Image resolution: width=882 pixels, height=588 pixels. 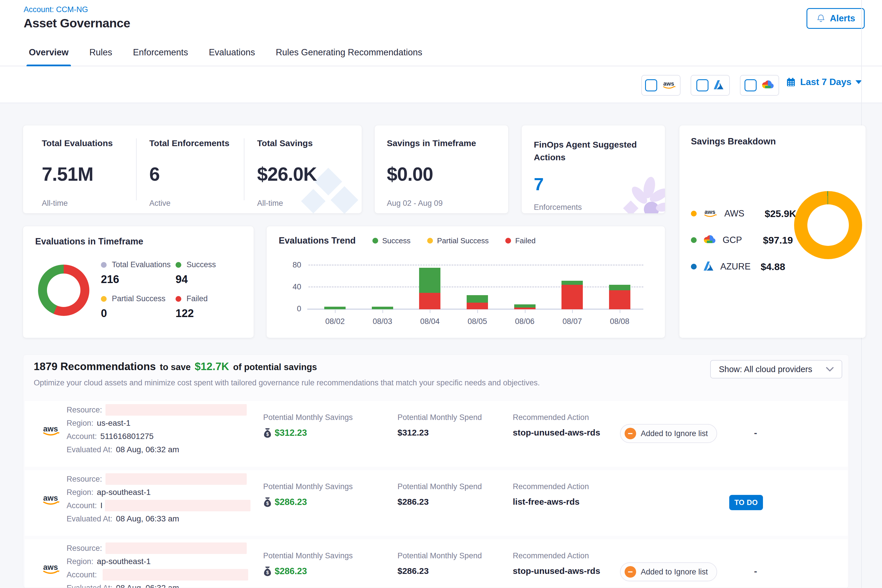 I want to click on azure-checkbox, so click(x=702, y=86).